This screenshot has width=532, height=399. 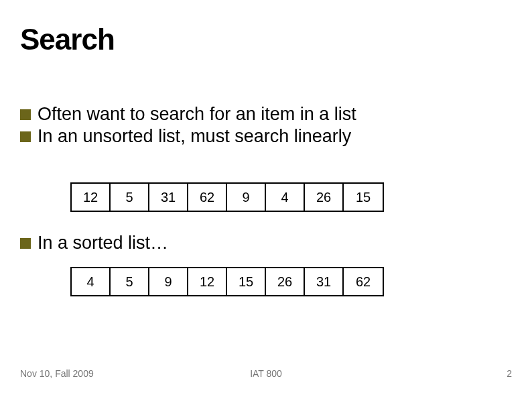 What do you see at coordinates (194, 137) in the screenshot?
I see `bullet-text: In an unsorted list, must search linearl…` at bounding box center [194, 137].